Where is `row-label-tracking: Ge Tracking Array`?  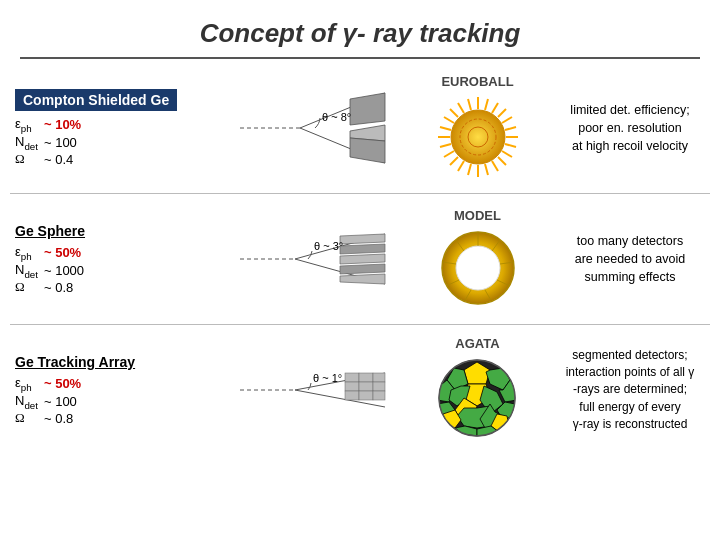 row-label-tracking: Ge Tracking Array is located at coordinates (125, 362).